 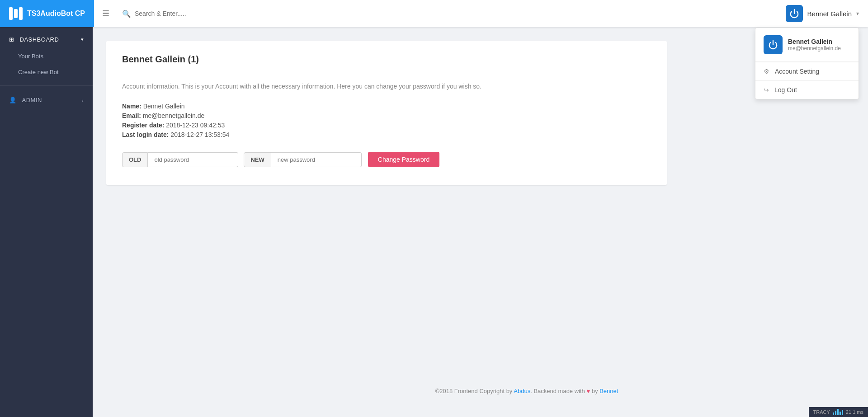 What do you see at coordinates (797, 71) in the screenshot?
I see `account-setting-label: Account Setting` at bounding box center [797, 71].